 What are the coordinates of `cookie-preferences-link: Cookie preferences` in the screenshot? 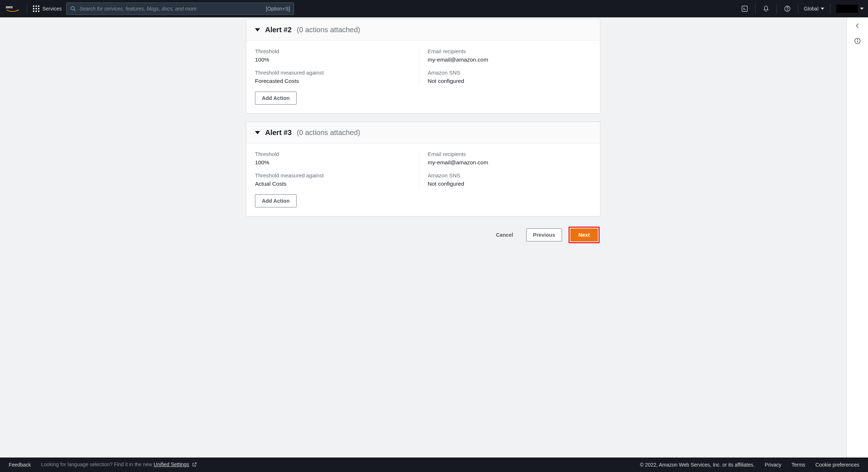 It's located at (838, 465).